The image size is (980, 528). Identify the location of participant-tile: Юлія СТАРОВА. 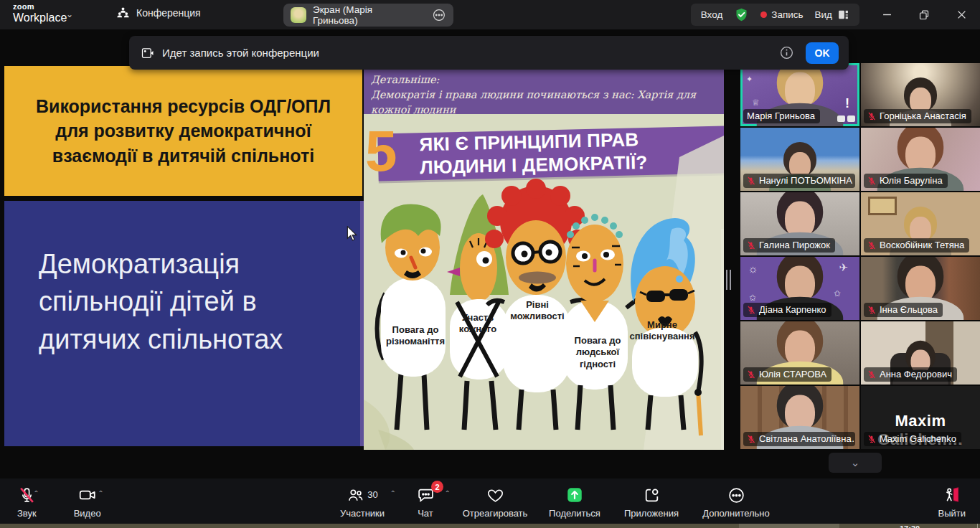
(800, 353).